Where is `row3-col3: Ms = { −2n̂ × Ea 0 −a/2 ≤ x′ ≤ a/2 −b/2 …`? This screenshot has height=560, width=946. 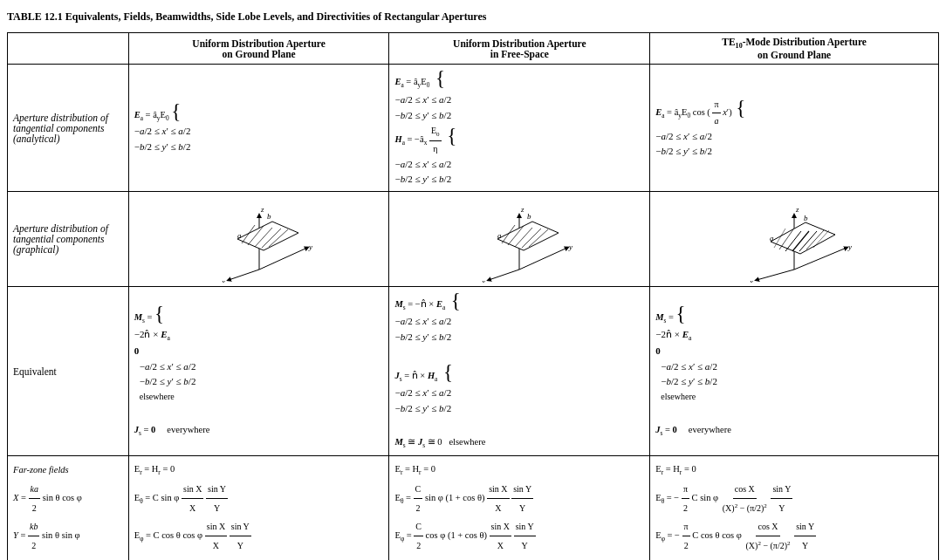 row3-col3: Ms = { −2n̂ × Ea 0 −a/2 ≤ x′ ≤ a/2 −b/2 … is located at coordinates (794, 372).